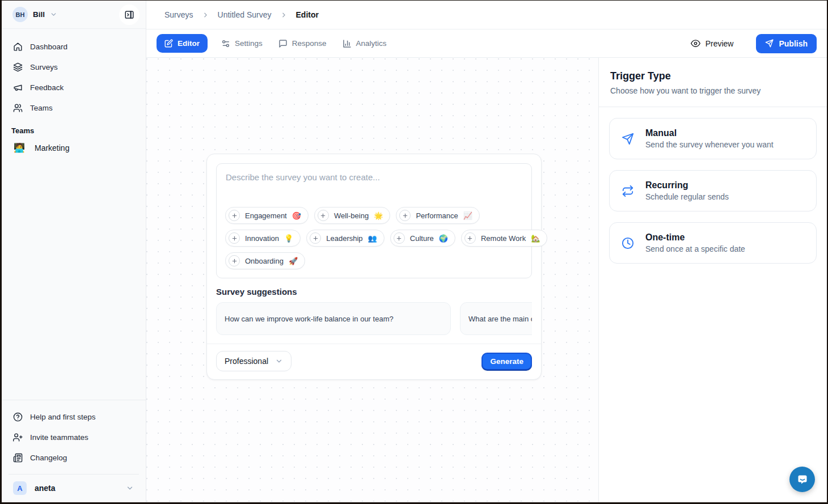 Image resolution: width=828 pixels, height=504 pixels. I want to click on users-icon, so click(18, 108).